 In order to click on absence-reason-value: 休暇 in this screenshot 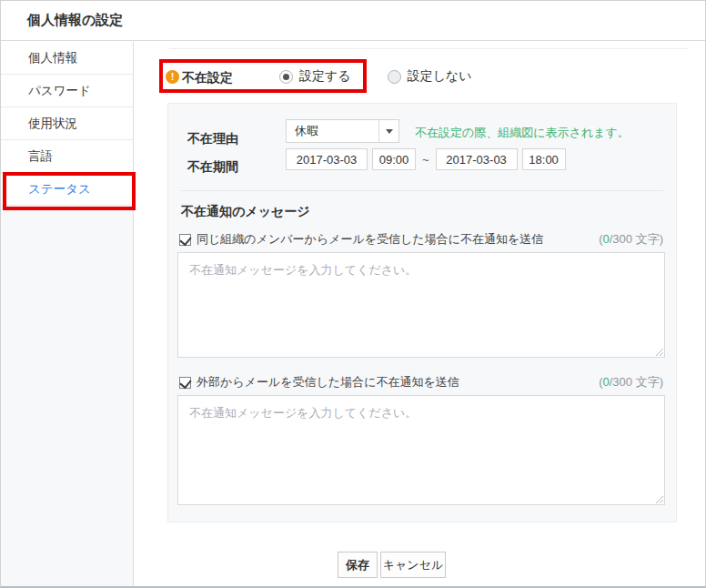, I will do `click(333, 131)`.